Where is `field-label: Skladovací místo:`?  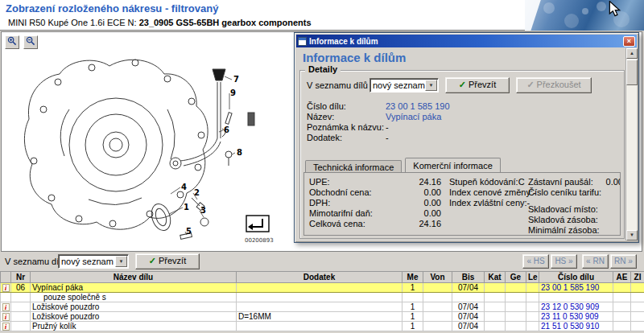
field-label: Skladovací místo: is located at coordinates (564, 209).